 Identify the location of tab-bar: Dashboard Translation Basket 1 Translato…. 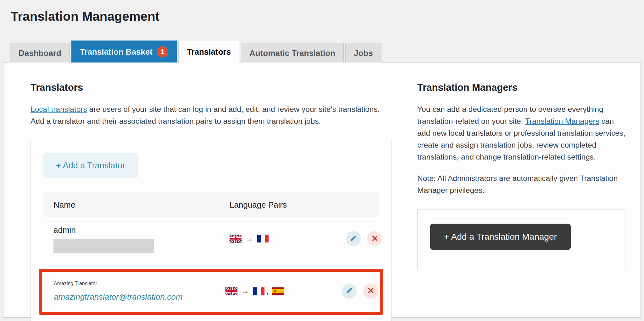
(327, 52).